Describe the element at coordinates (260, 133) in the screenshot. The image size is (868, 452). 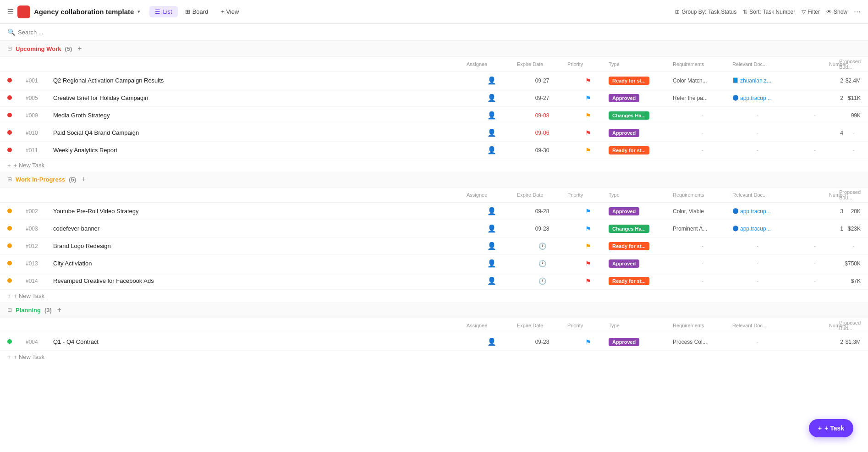
I see `task-name: Paid Social Q4 Brand Campaign` at that location.